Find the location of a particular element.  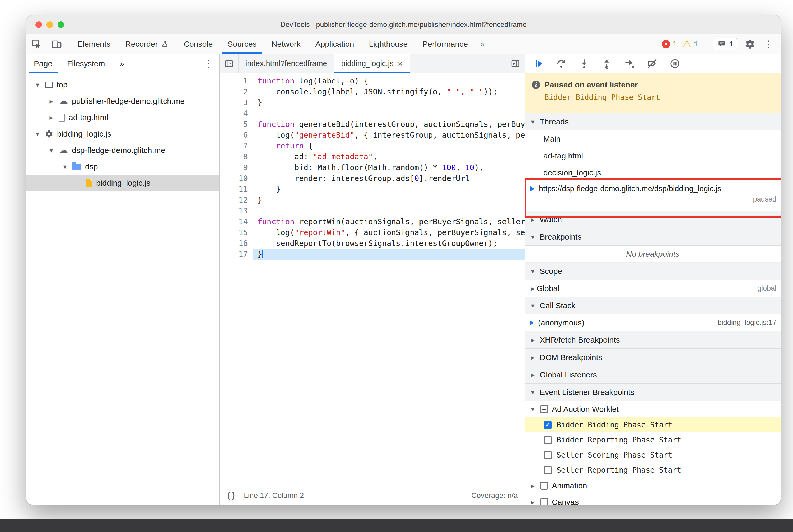

line-number: 4 is located at coordinates (233, 113).